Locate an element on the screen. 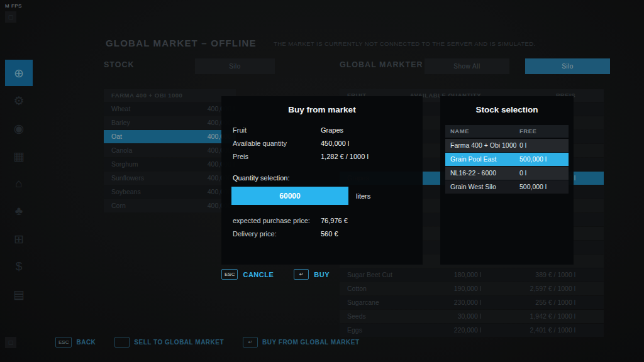 This screenshot has width=644, height=362. fruit-label: Fruit is located at coordinates (277, 131).